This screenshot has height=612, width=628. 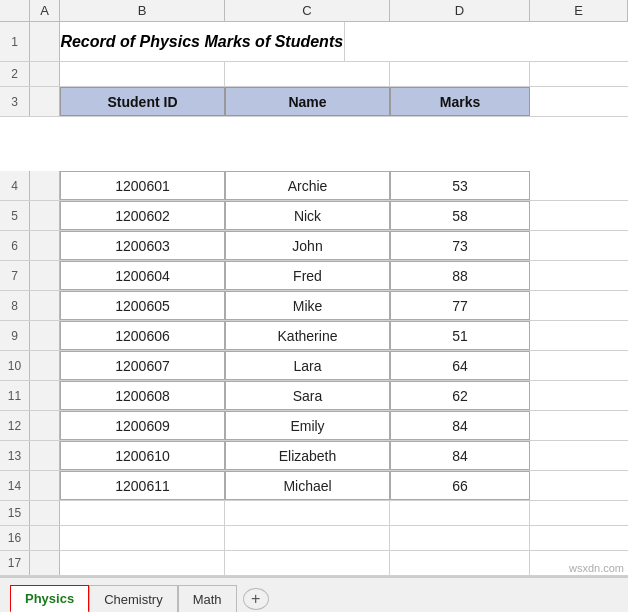 What do you see at coordinates (460, 102) in the screenshot?
I see `header-marks: Marks` at bounding box center [460, 102].